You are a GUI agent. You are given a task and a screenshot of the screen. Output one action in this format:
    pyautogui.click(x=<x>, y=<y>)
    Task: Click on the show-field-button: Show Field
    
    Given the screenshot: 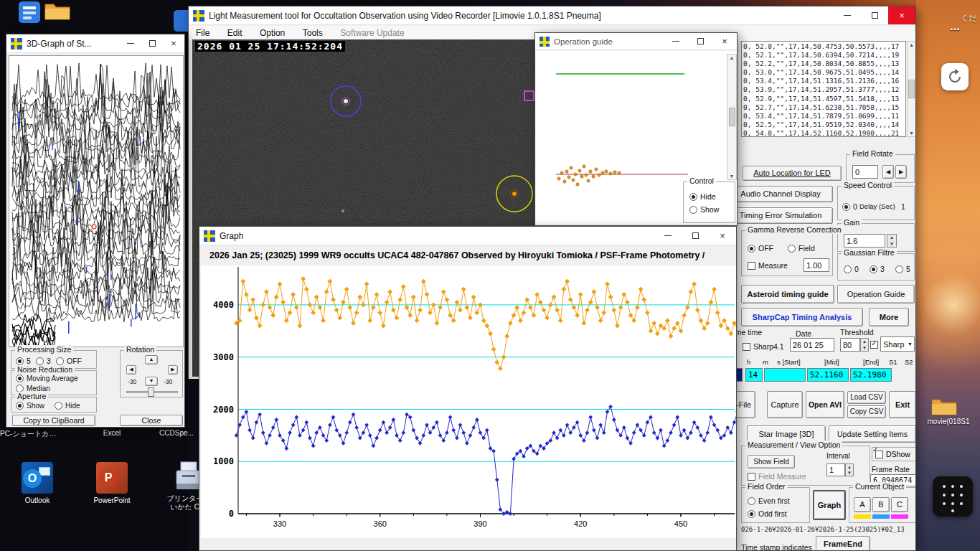 What is the action you would take?
    pyautogui.click(x=771, y=462)
    